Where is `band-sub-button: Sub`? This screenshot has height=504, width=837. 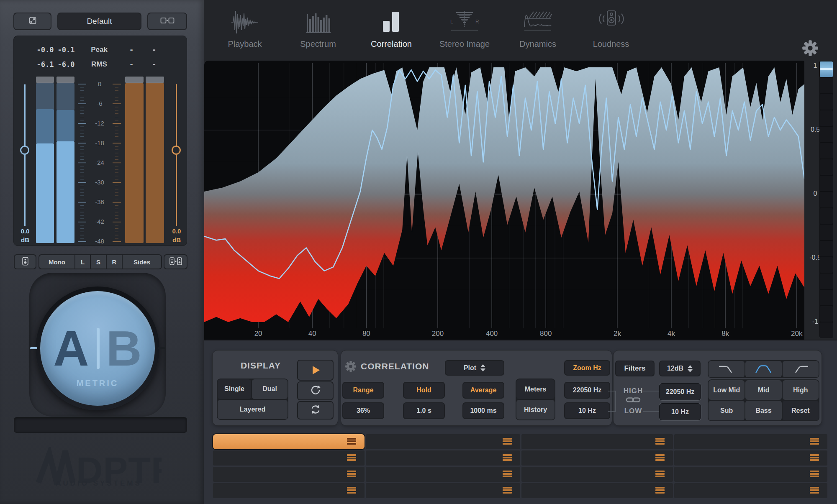
band-sub-button: Sub is located at coordinates (727, 411).